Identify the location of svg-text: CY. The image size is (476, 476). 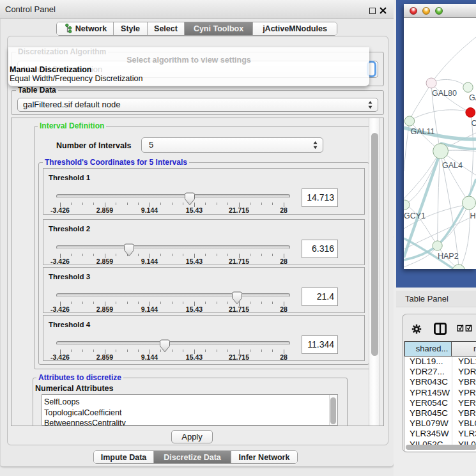
(474, 123).